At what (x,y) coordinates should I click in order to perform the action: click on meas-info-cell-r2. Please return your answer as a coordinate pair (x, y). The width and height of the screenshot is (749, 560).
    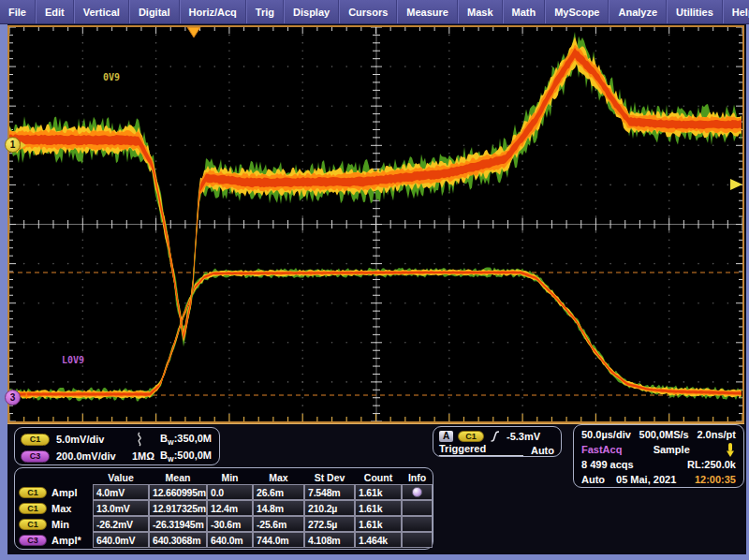
    Looking at the image, I should click on (418, 524).